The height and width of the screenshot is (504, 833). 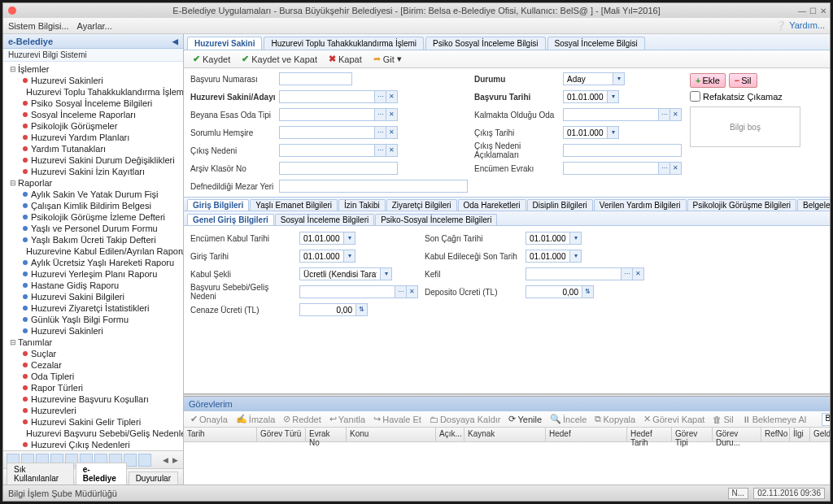 I want to click on col-gorev-duru: Görev Duru..., so click(x=737, y=434).